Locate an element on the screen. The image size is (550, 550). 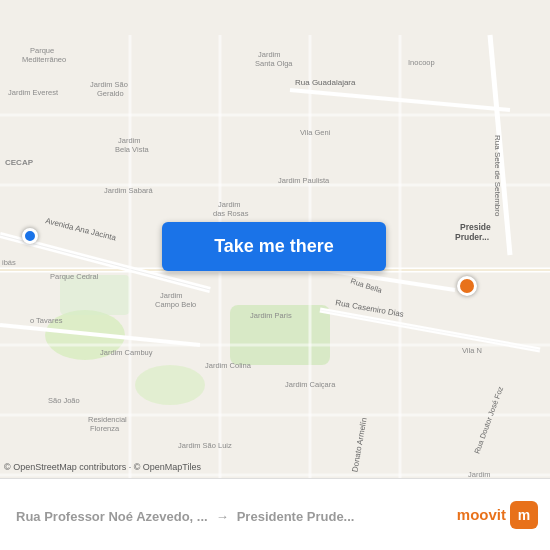
destination-circle is located at coordinates (467, 286).